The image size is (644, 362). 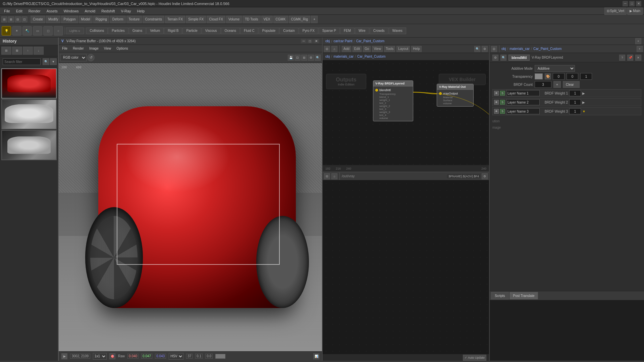 What do you see at coordinates (539, 76) in the screenshot?
I see `transparency-color-swatch` at bounding box center [539, 76].